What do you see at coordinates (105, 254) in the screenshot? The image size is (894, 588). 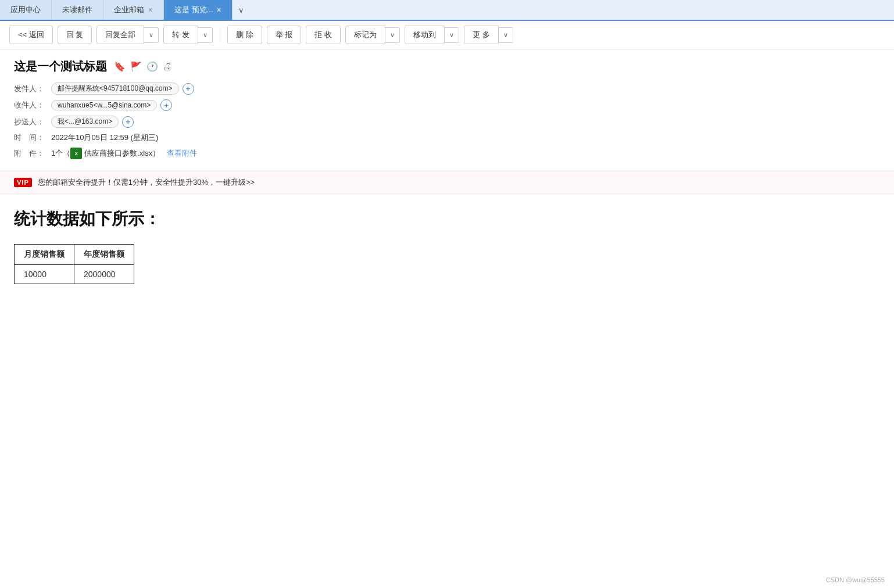 I see `col-annual-sales: 年度销售额` at bounding box center [105, 254].